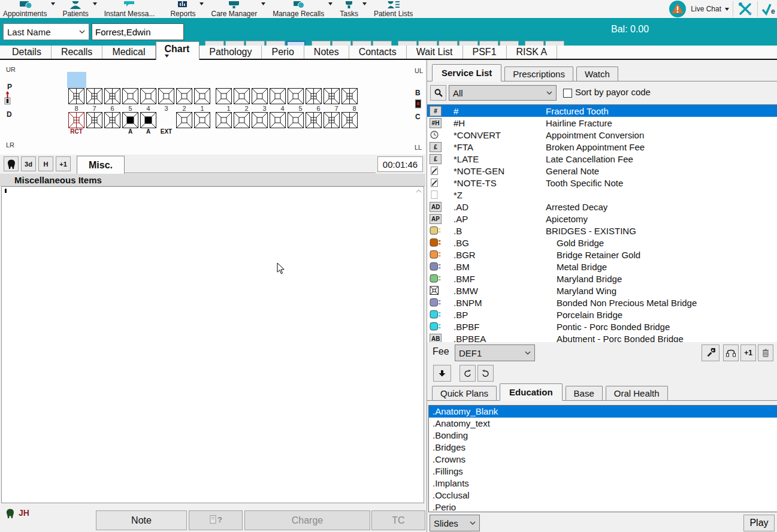  Describe the element at coordinates (439, 93) in the screenshot. I see `service-search-button` at that location.